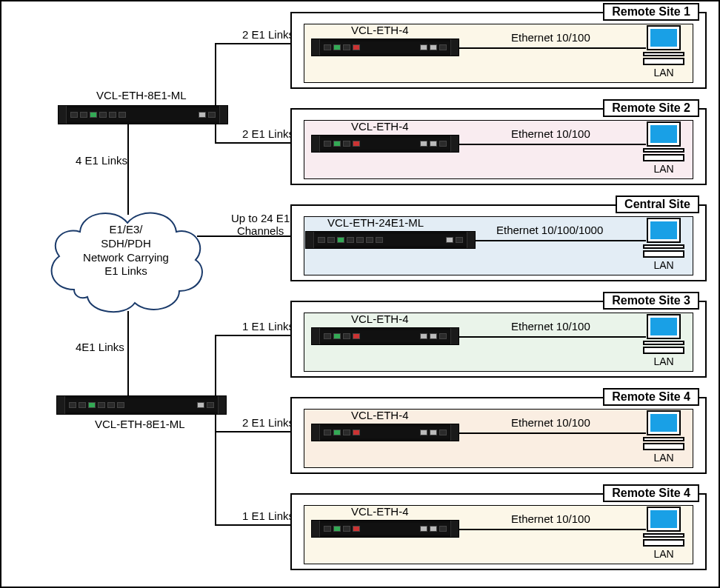 Image resolution: width=720 pixels, height=588 pixels. I want to click on conn-site3-h, so click(256, 335).